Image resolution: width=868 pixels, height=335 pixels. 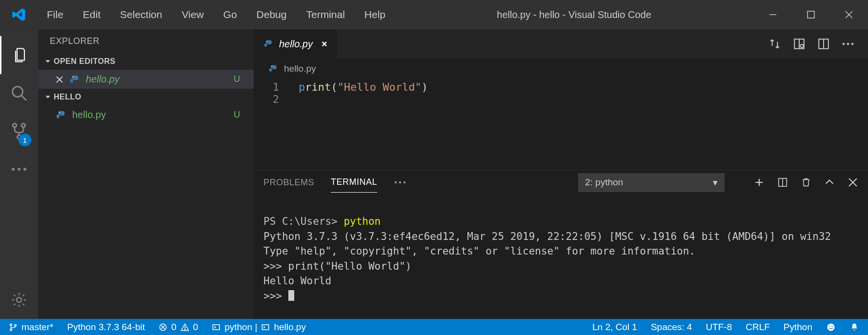 I want to click on window-title: hello.py - hello - Visual Studio Code, so click(x=574, y=15).